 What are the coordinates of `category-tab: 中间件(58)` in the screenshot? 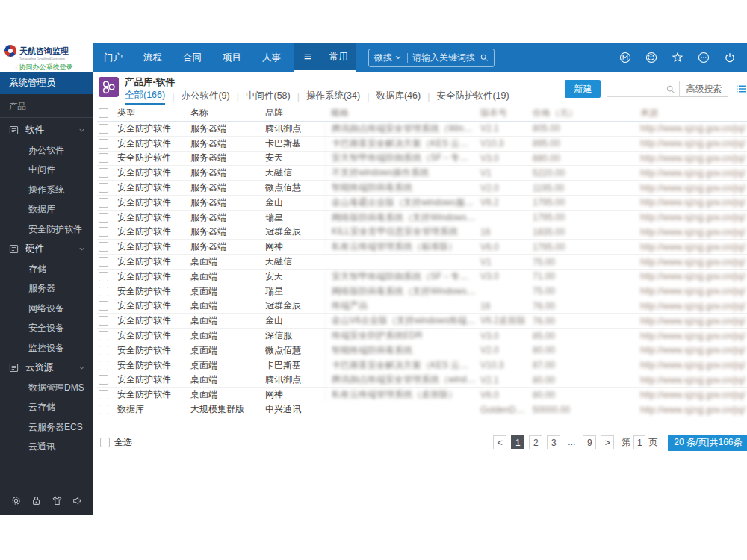 It's located at (268, 97).